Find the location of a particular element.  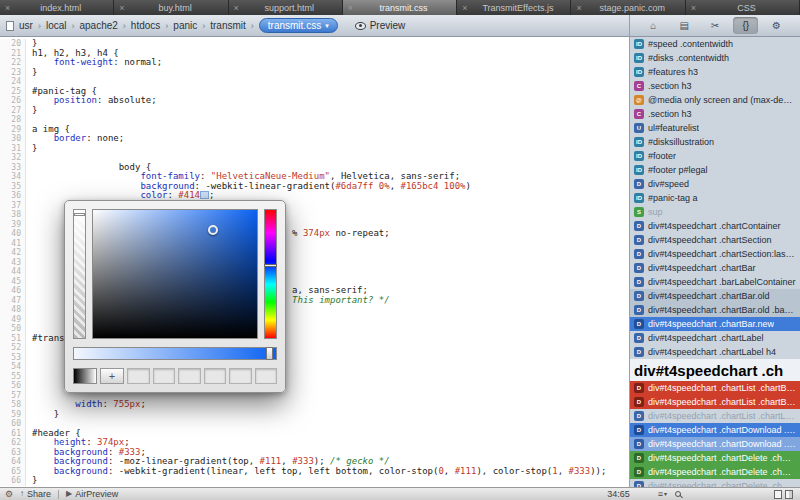

shade-slider is located at coordinates (175, 354).